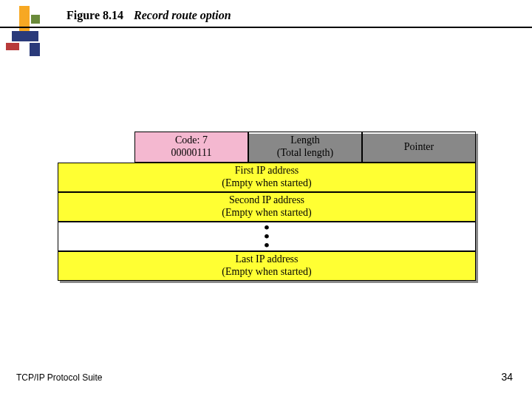 This screenshot has width=532, height=399. I want to click on second-ip-row: Second IP address (Empty when started), so click(267, 207).